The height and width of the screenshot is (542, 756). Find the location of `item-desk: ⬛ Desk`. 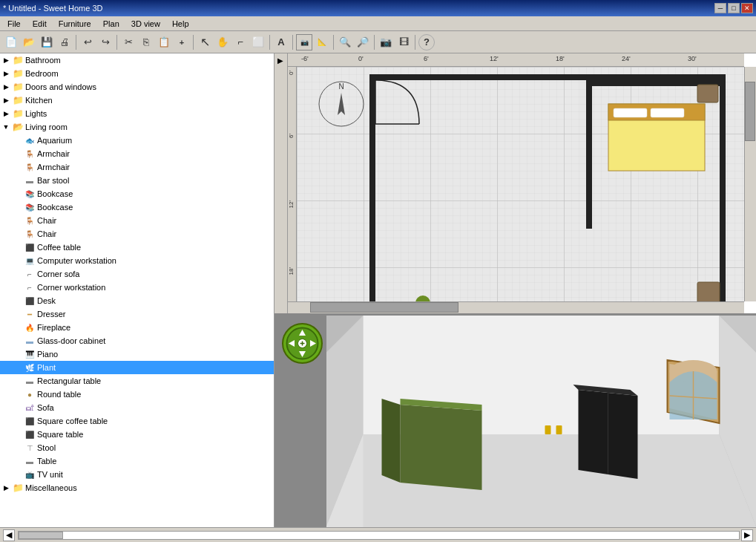

item-desk: ⬛ Desk is located at coordinates (137, 301).